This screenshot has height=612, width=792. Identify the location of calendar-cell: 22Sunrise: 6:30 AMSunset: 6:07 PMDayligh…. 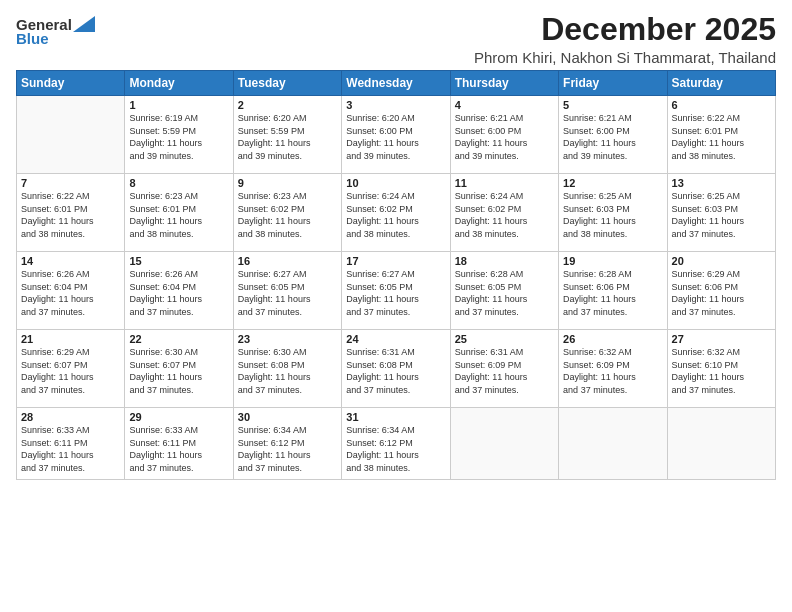
(179, 369).